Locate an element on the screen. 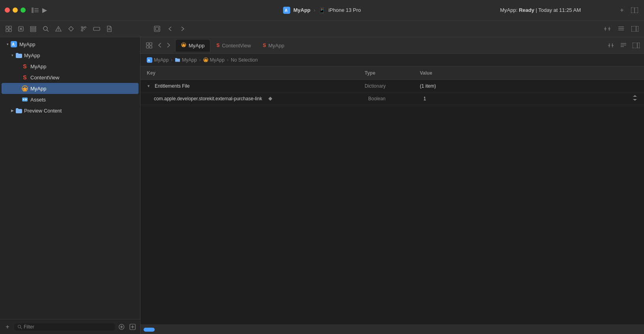  sidebar-item-myapp-folder: ▾ MyApp is located at coordinates (70, 55).